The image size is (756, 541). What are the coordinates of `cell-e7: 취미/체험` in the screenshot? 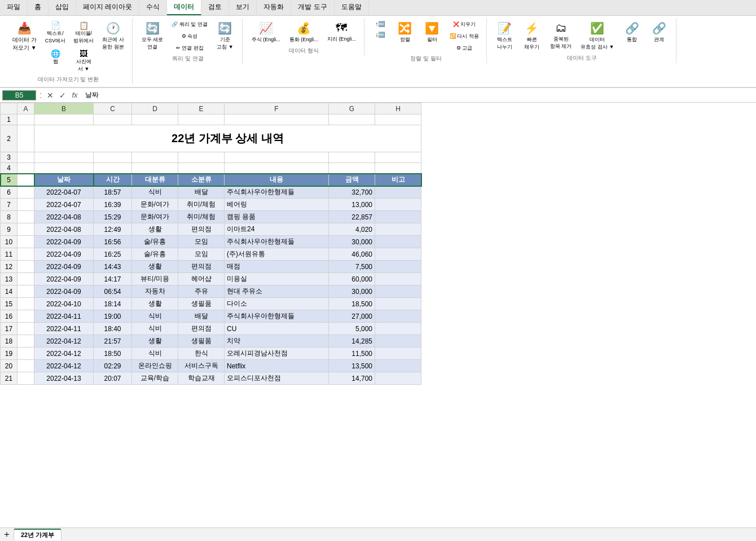 It's located at (201, 205).